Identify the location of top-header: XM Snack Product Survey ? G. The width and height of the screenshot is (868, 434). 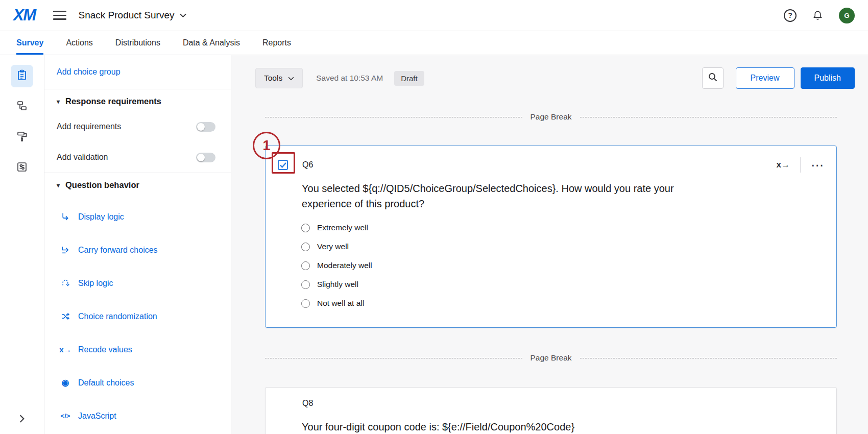
(434, 15).